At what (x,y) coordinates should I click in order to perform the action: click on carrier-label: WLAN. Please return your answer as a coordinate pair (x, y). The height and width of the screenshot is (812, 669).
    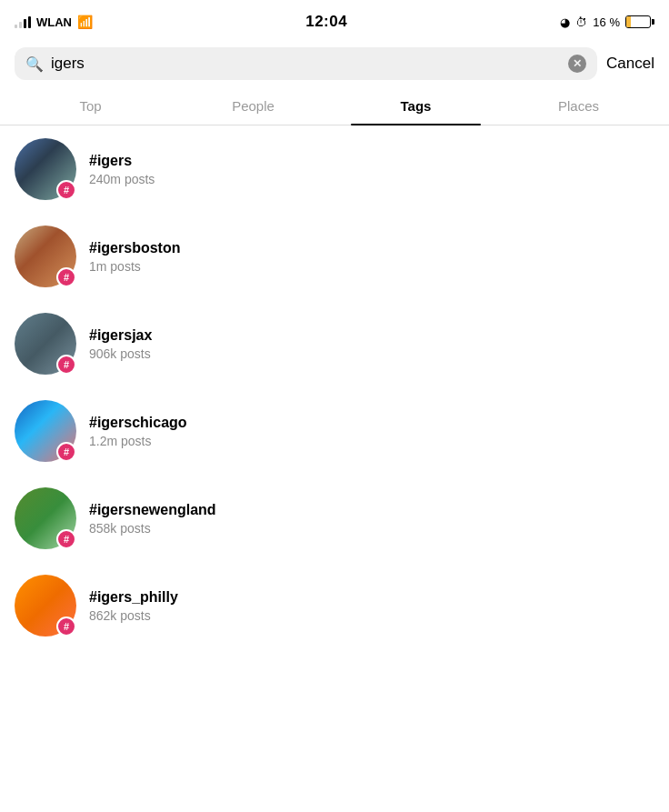
    Looking at the image, I should click on (55, 22).